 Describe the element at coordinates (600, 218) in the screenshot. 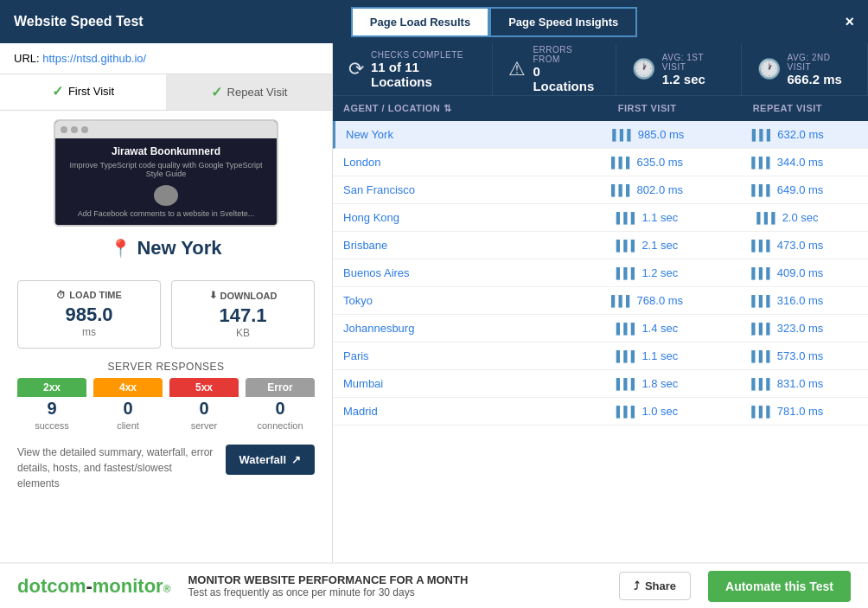

I see `table-row: Hong Kong▌▌▌1.1 sec▌▌▌2.0 sec` at that location.